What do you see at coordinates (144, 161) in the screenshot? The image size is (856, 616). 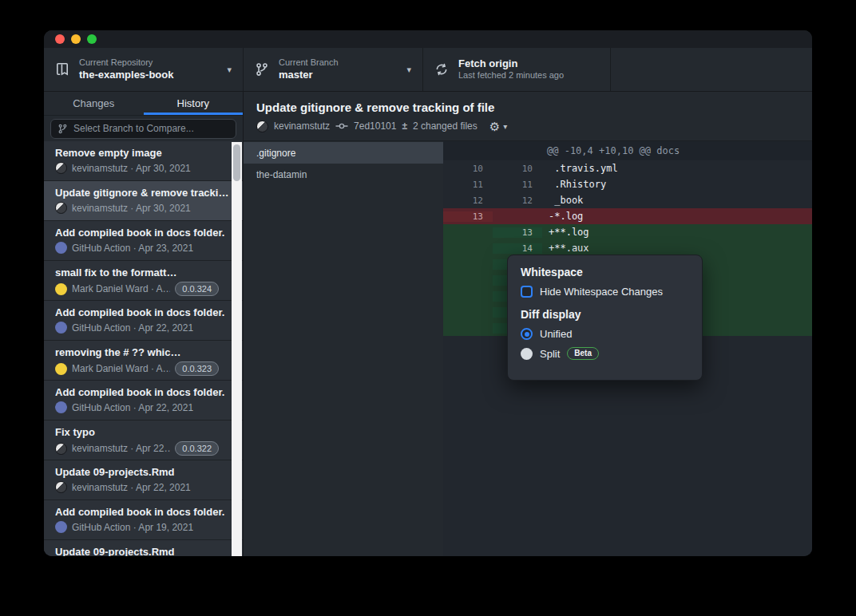 I see `commit-list-item: Remove empty image kevinamstutz · Apr 30…` at bounding box center [144, 161].